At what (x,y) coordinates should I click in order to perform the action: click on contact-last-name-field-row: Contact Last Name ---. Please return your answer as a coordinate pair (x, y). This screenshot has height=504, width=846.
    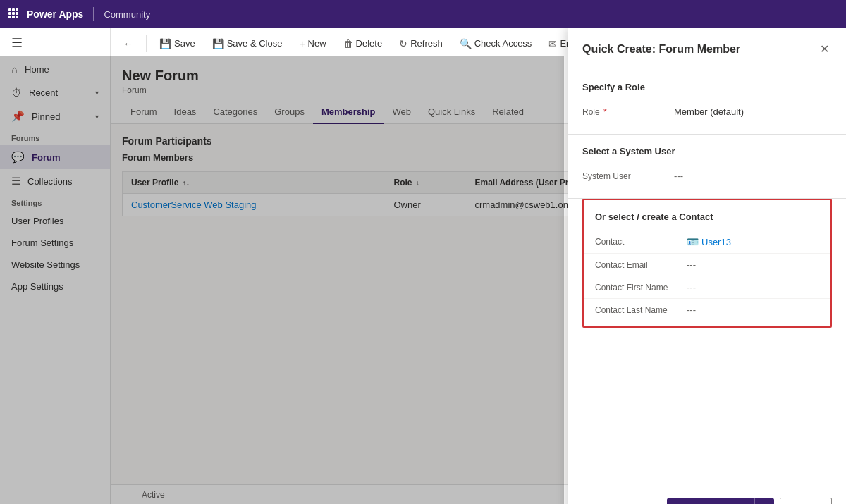
    Looking at the image, I should click on (707, 313).